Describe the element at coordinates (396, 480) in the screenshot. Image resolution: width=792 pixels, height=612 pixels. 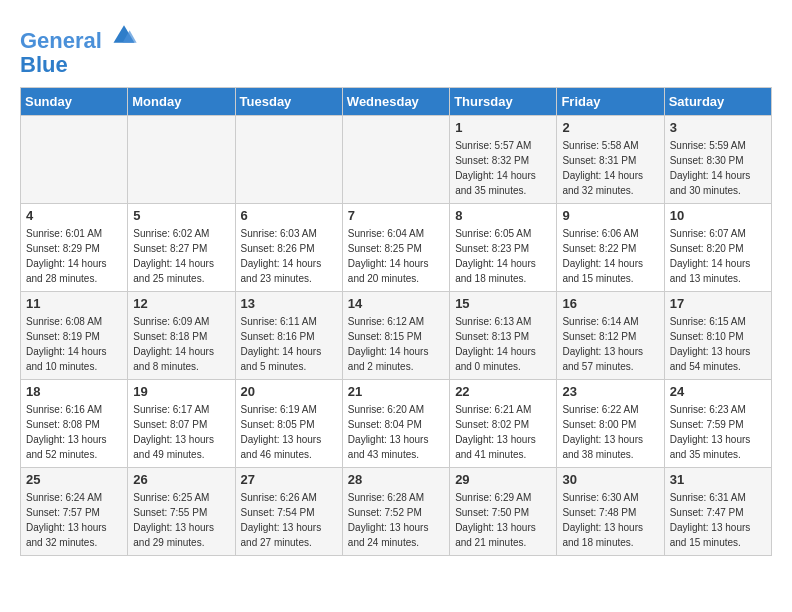
I see `day-number: 28` at that location.